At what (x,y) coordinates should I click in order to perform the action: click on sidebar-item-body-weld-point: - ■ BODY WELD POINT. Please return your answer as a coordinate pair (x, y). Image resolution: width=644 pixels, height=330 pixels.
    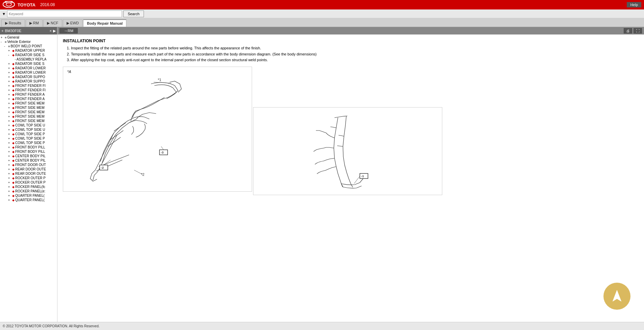
    Looking at the image, I should click on (28, 46).